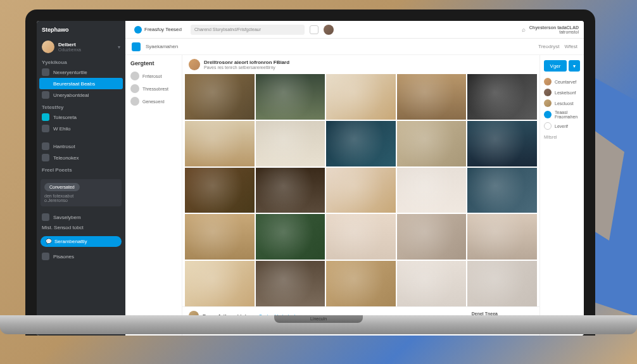  Describe the element at coordinates (153, 63) in the screenshot. I see `left-header: Gergtent` at that location.